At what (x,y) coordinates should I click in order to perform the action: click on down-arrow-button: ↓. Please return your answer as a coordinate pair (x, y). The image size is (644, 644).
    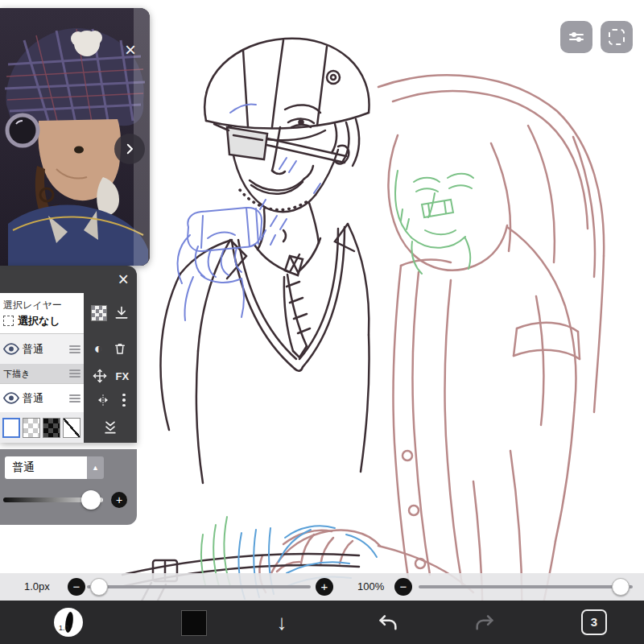
    Looking at the image, I should click on (282, 622).